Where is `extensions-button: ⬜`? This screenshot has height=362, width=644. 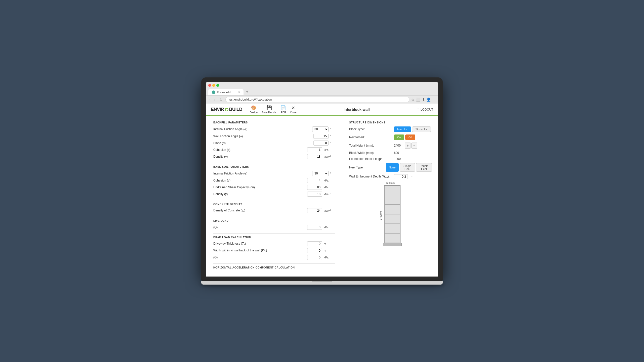
extensions-button: ⬜ is located at coordinates (418, 100).